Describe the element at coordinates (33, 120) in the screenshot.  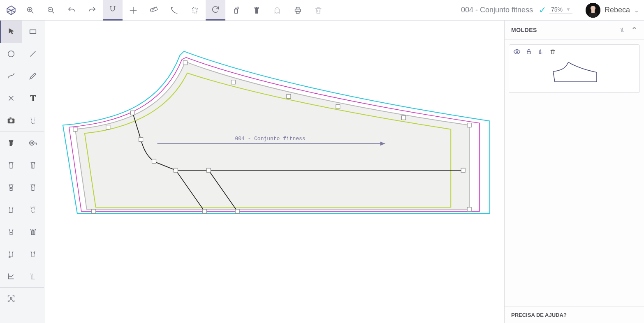
I see `pattern-tool` at that location.